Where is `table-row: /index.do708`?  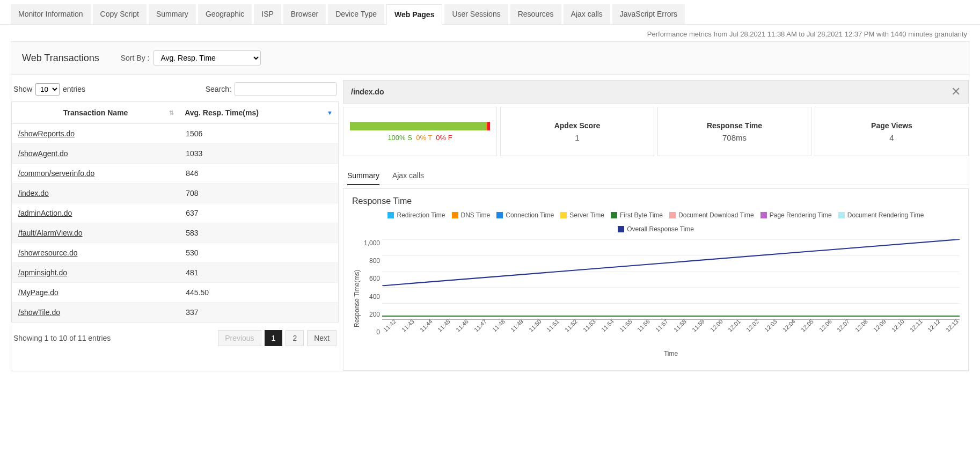 table-row: /index.do708 is located at coordinates (175, 193).